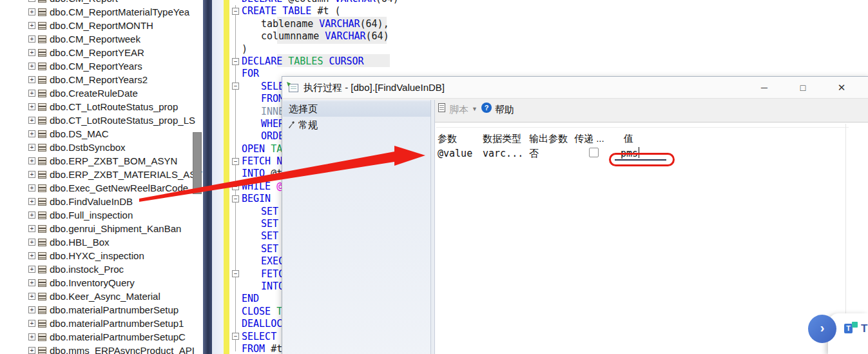  What do you see at coordinates (84, 2) in the screenshot?
I see `tree-item-label: dbo.CM_Report` at bounding box center [84, 2].